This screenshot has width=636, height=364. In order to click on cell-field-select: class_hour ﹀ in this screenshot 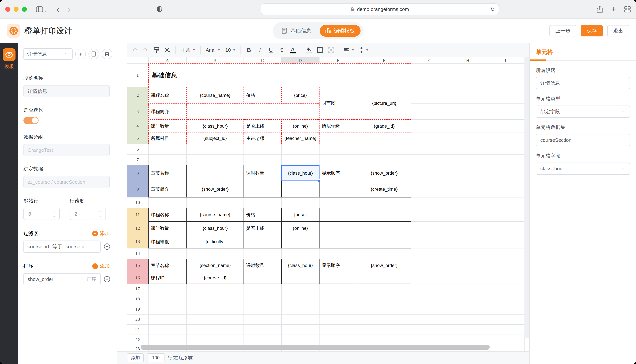, I will do `click(583, 168)`.